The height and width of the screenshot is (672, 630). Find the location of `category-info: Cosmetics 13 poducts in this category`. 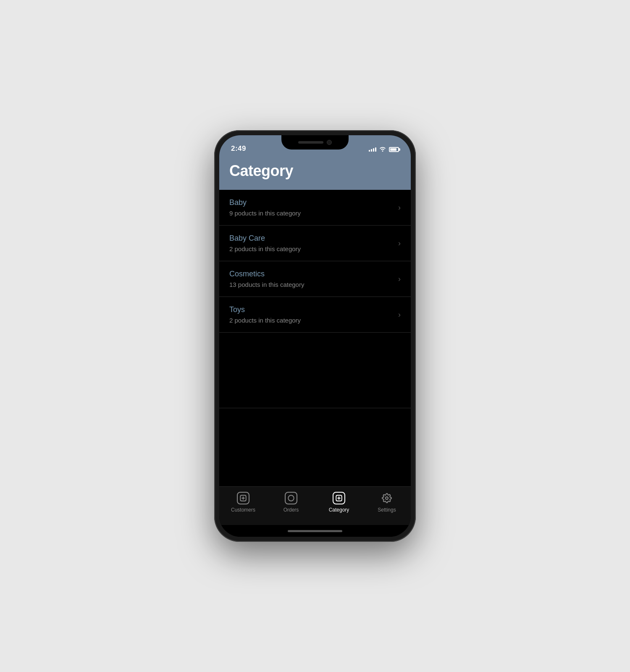

category-info: Cosmetics 13 poducts in this category is located at coordinates (314, 279).